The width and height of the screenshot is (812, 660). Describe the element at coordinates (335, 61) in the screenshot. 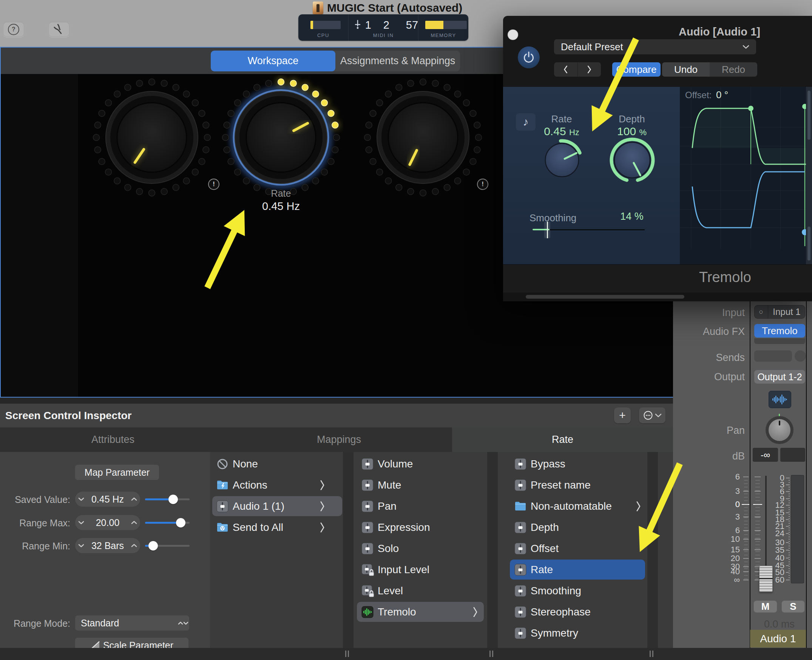

I see `view-segmented-control: Workspace Assignments & Mappings` at that location.